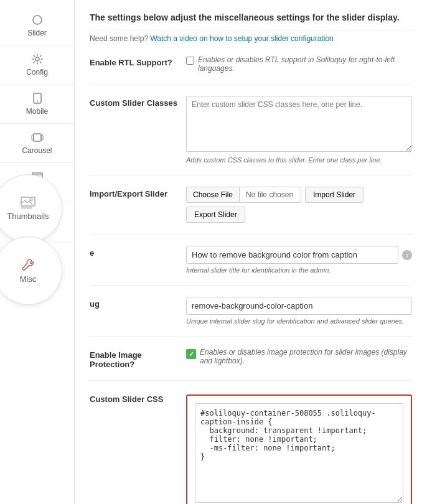 This screenshot has width=427, height=504. What do you see at coordinates (138, 193) in the screenshot?
I see `import-export-label: Import/Export Slider` at bounding box center [138, 193].